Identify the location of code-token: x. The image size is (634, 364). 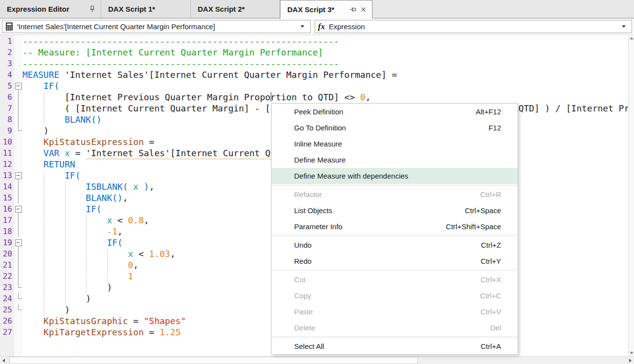
(67, 153).